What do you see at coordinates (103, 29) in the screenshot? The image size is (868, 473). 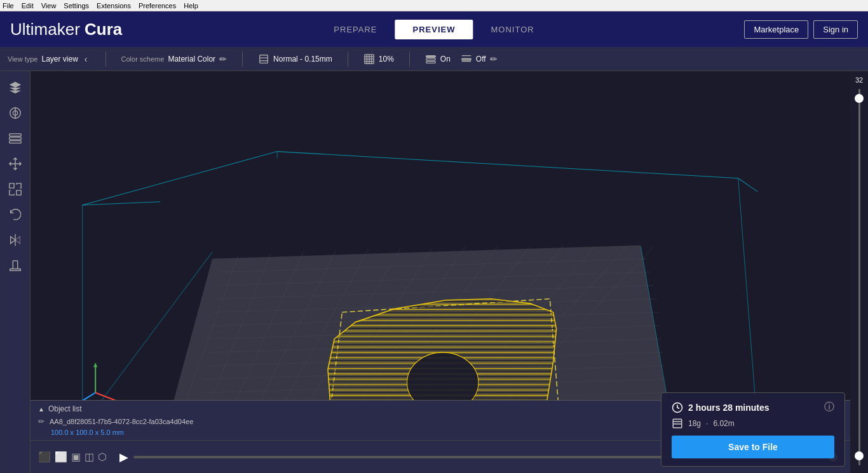 I see `logo-cura: Cura` at bounding box center [103, 29].